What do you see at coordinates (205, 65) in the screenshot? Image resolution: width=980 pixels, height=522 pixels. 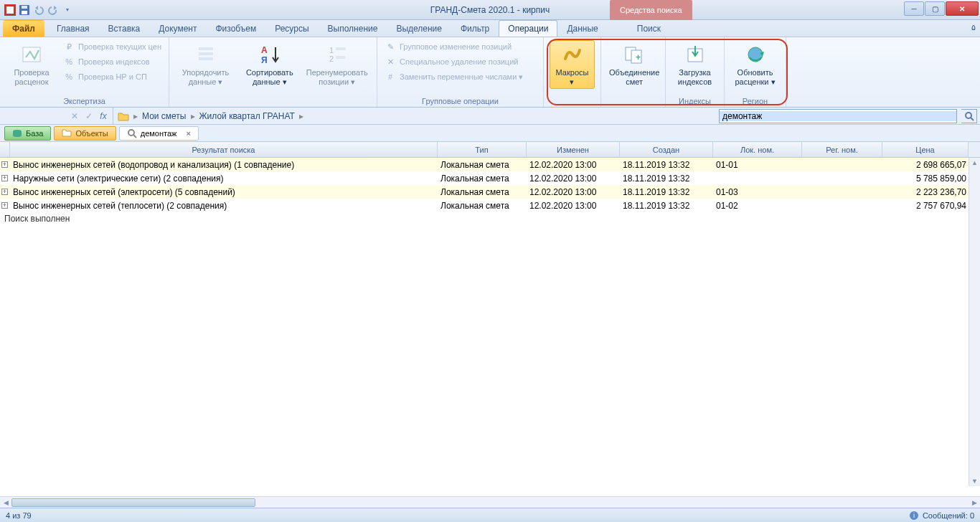 I see `order-data-button: Упорядочить данные ▾` at bounding box center [205, 65].